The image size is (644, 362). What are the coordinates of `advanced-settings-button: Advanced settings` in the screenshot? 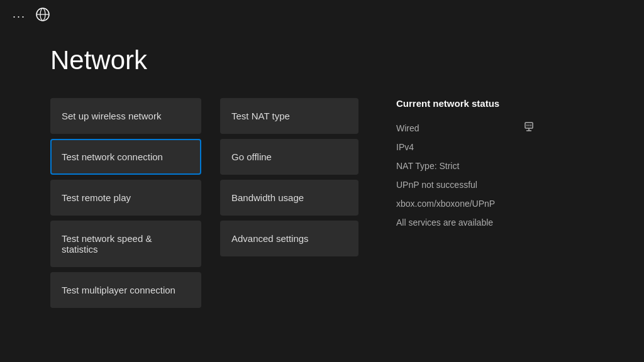 It's located at (289, 239).